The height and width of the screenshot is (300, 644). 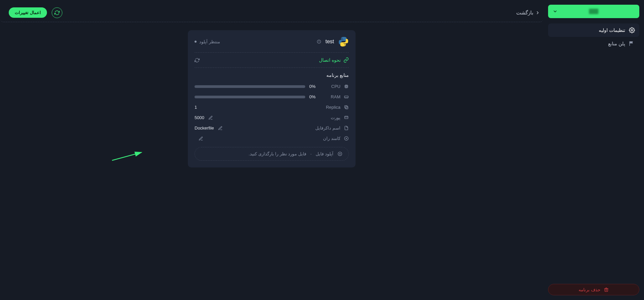 I want to click on cpu-icon, so click(x=346, y=87).